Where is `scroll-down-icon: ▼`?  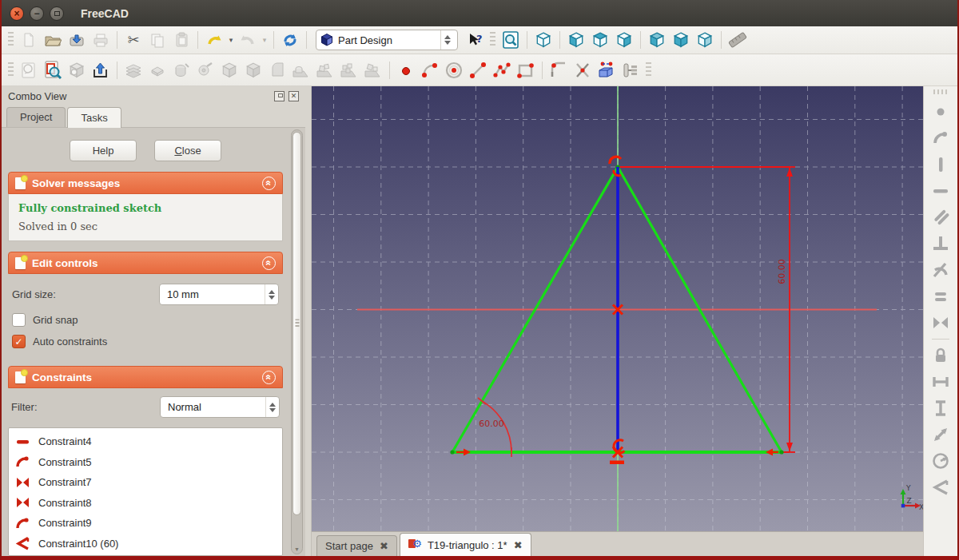
scroll-down-icon: ▼ is located at coordinates (297, 550).